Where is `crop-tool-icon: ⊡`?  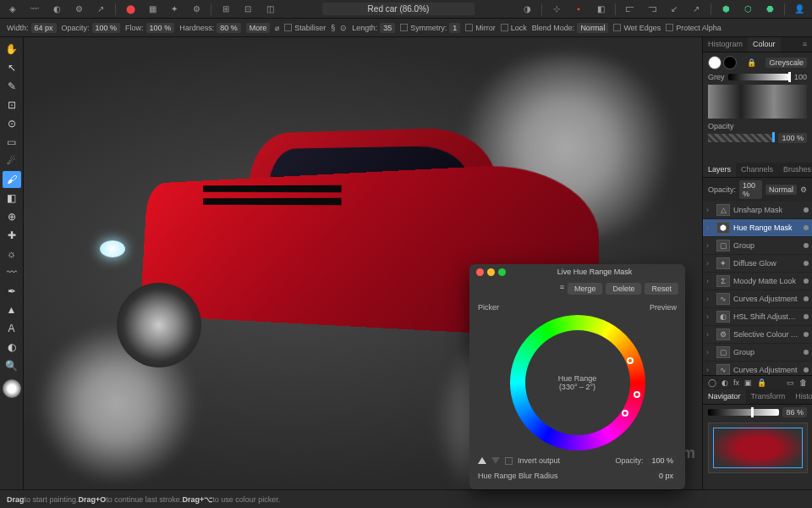 crop-tool-icon: ⊡ is located at coordinates (12, 105).